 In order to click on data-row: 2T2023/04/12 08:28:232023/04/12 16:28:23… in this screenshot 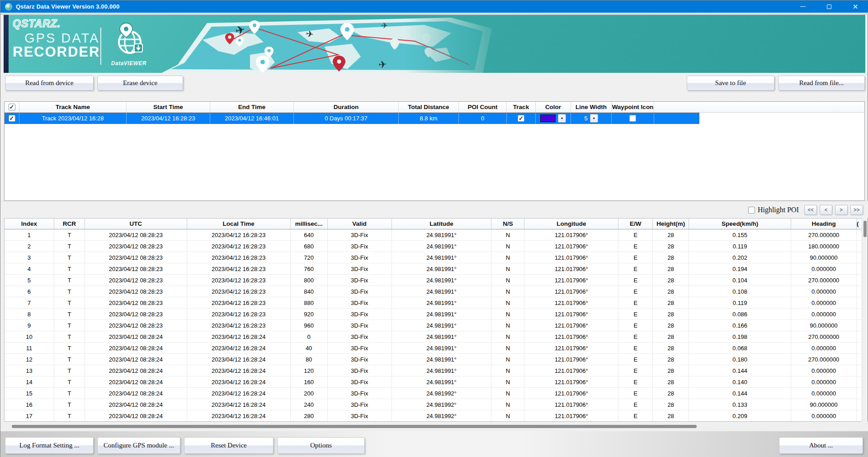, I will do `click(434, 246)`.